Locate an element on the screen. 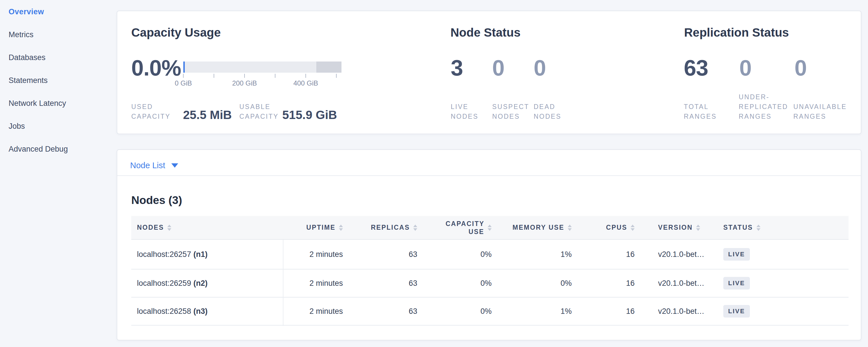 This screenshot has width=868, height=347. sidebar-item-metrics: Metrics is located at coordinates (21, 35).